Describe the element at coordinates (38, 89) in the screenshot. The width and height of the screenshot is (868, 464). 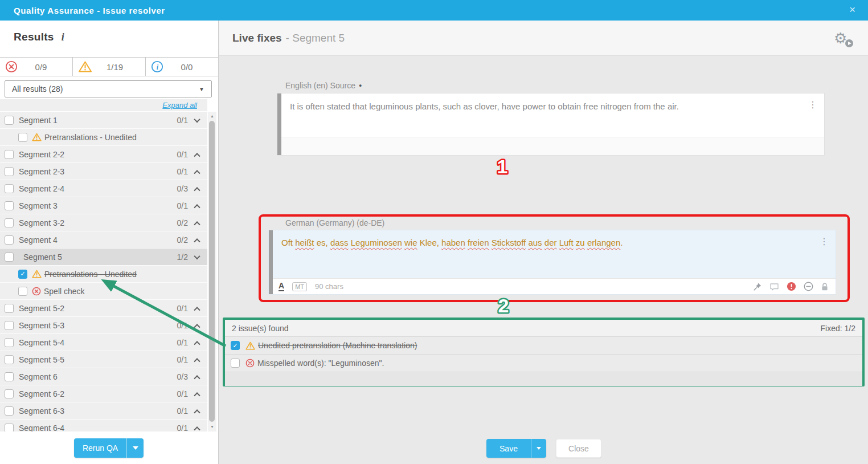
I see `filter-selected-value: All results (28)` at that location.